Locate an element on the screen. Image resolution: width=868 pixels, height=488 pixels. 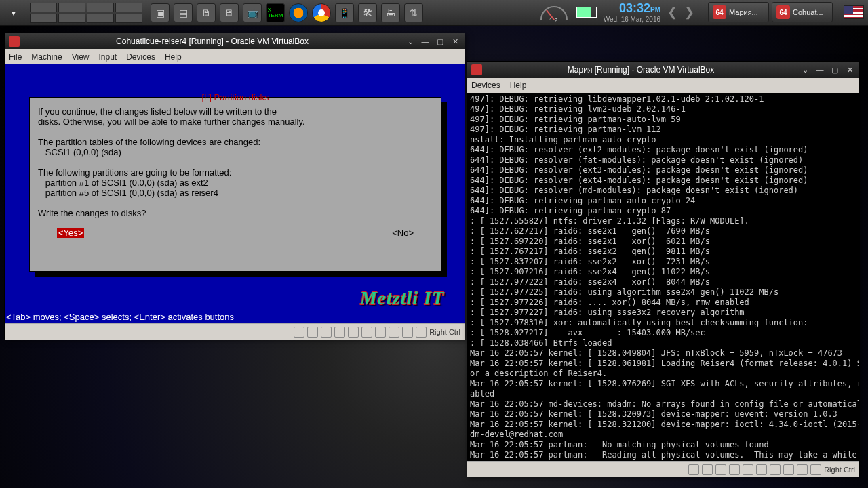
dialog-body: If you continue, the changes listed belo… is located at coordinates (235, 163).